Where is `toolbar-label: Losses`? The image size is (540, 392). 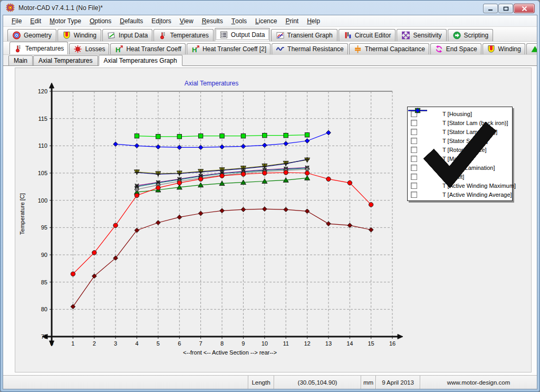 toolbar-label: Losses is located at coordinates (95, 49).